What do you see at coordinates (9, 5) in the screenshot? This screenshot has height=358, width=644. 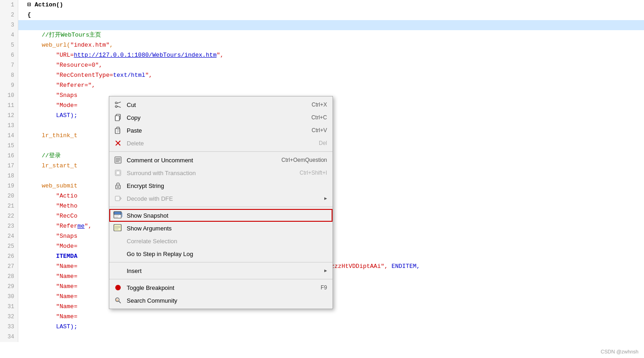 I see `line-number-1: 1` at bounding box center [9, 5].